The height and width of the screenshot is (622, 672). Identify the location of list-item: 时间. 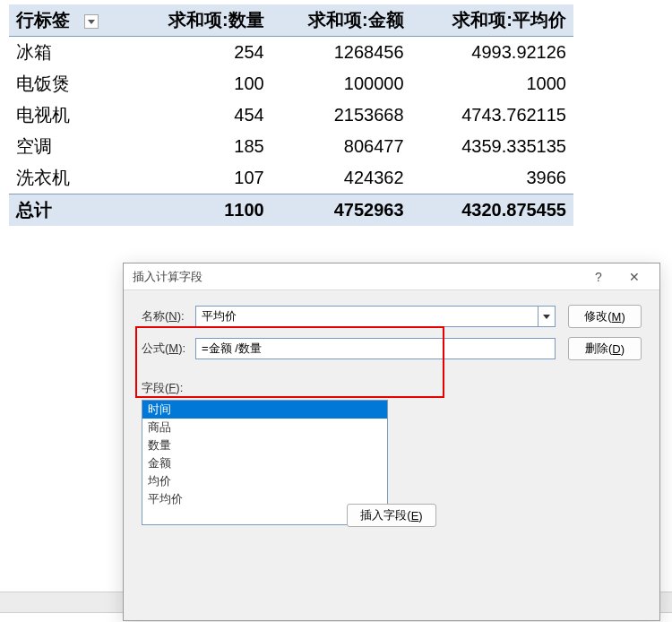
(265, 410).